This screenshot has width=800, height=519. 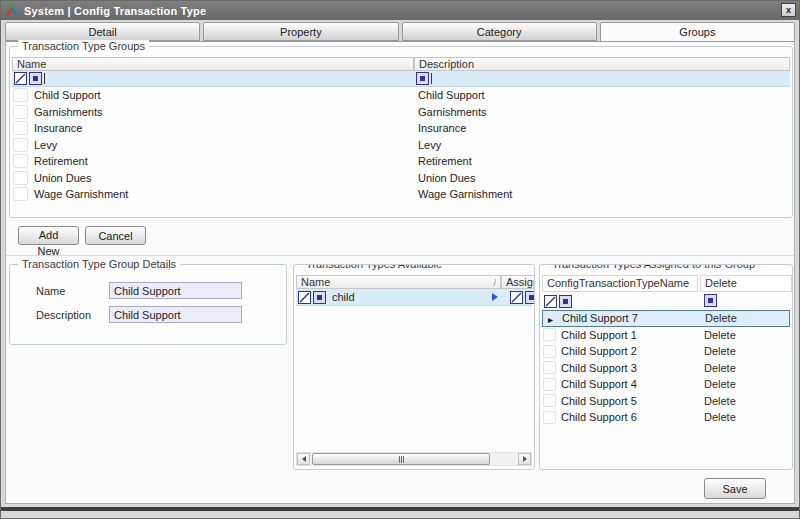 What do you see at coordinates (746, 284) in the screenshot?
I see `column-header-delete: Delete` at bounding box center [746, 284].